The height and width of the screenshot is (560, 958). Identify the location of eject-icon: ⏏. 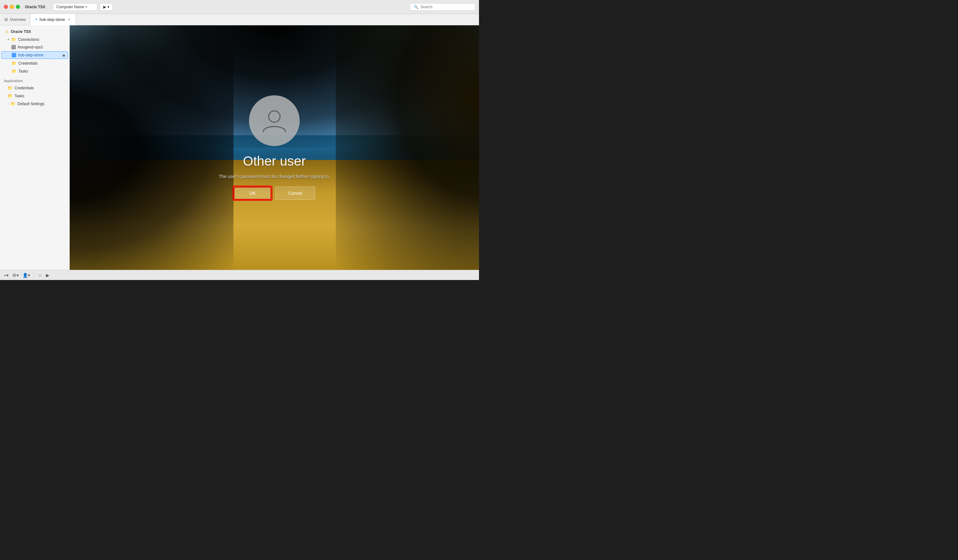
(64, 56).